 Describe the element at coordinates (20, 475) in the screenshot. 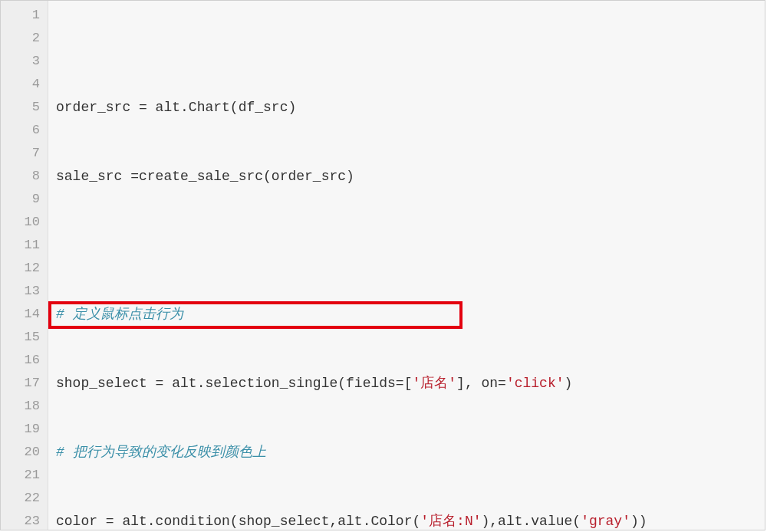

I see `line-number: 21` at that location.